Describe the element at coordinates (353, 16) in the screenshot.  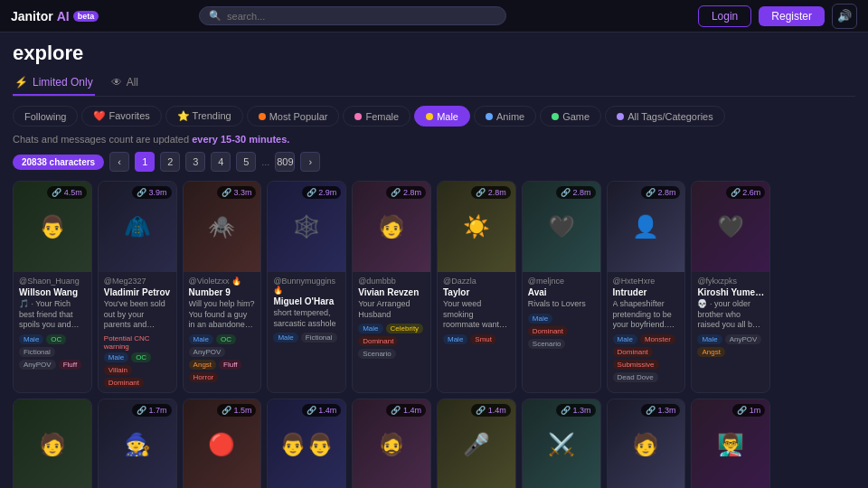
I see `search-bar: 🔍` at that location.